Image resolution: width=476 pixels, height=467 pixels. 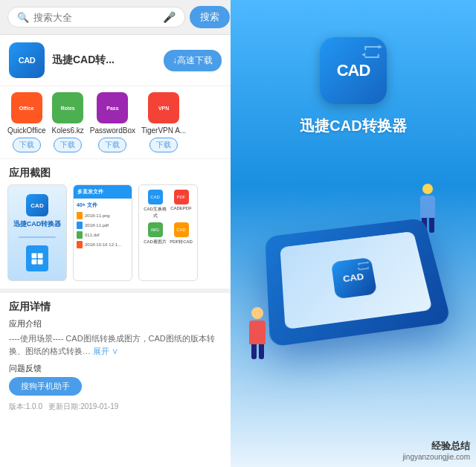 What do you see at coordinates (68, 108) in the screenshot?
I see `related-app-icon-1: Roles` at bounding box center [68, 108].